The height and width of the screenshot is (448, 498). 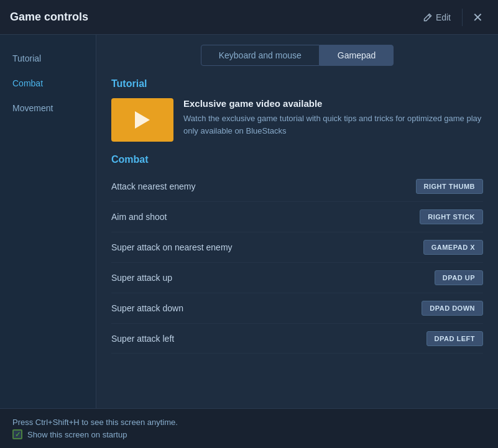 I want to click on edit-label: Edit, so click(x=443, y=17).